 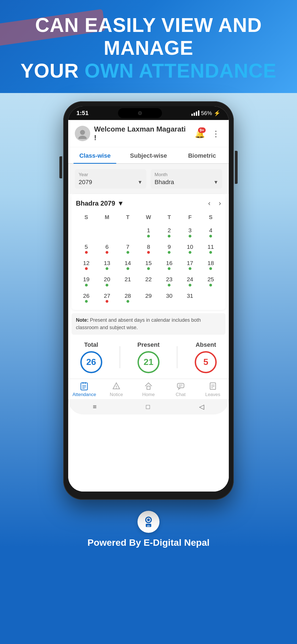 I want to click on tab-biometric-label: Biometric, so click(x=202, y=156).